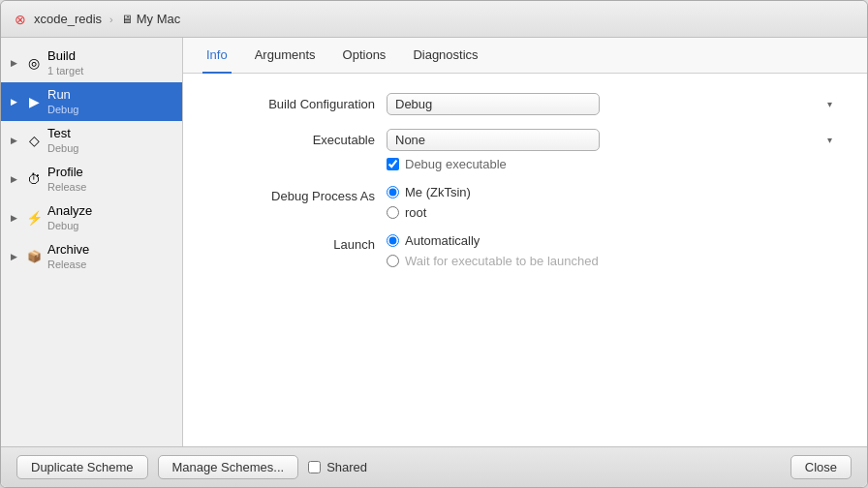  Describe the element at coordinates (493, 105) in the screenshot. I see `build-config-select: Debug Release` at that location.